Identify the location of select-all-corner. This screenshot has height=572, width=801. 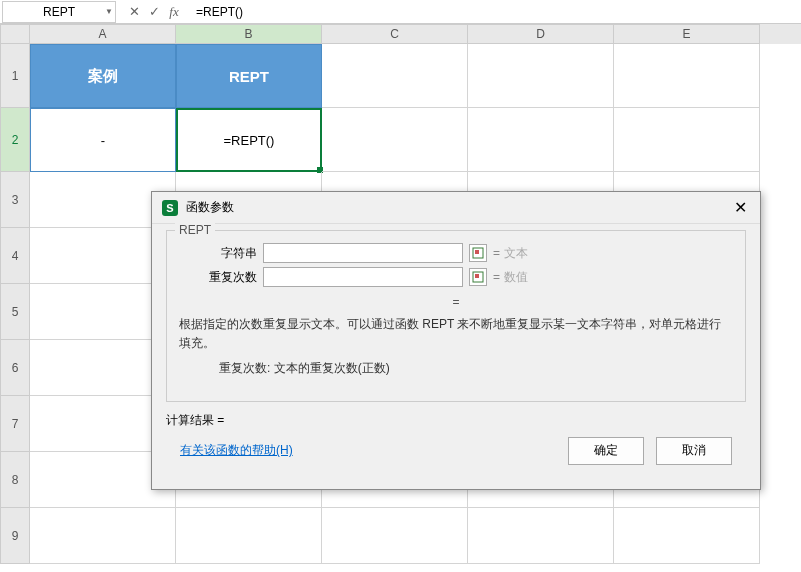
(15, 34).